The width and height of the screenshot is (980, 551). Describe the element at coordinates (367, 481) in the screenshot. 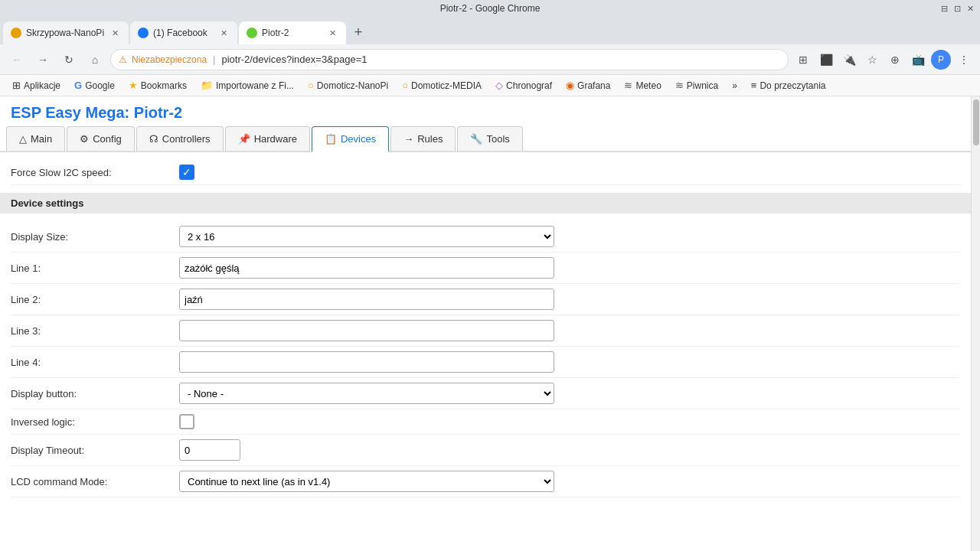

I see `lcd-command-mode-select: Continue to next line (as in v1.4) Trunc…` at that location.